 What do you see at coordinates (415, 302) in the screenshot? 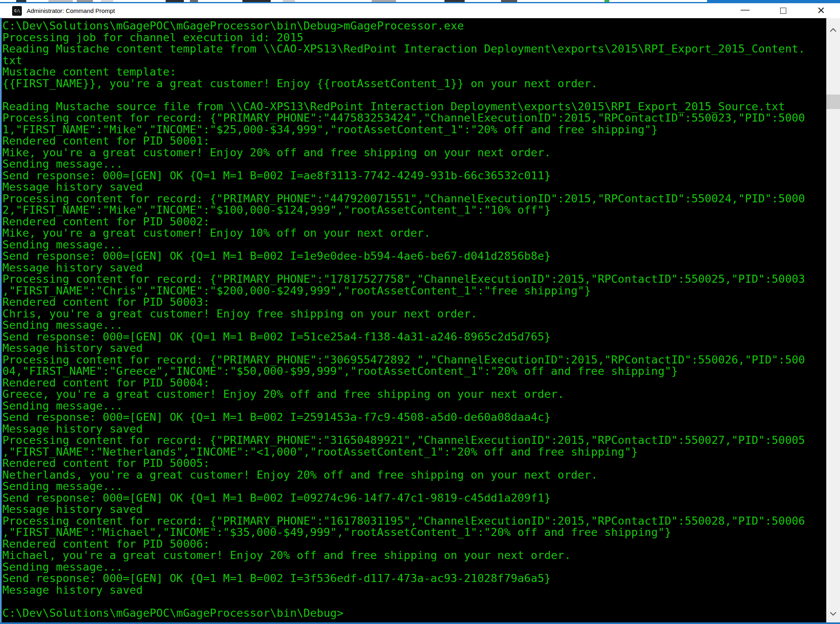
I see `console-line: Rendered content for PID 50003:` at bounding box center [415, 302].